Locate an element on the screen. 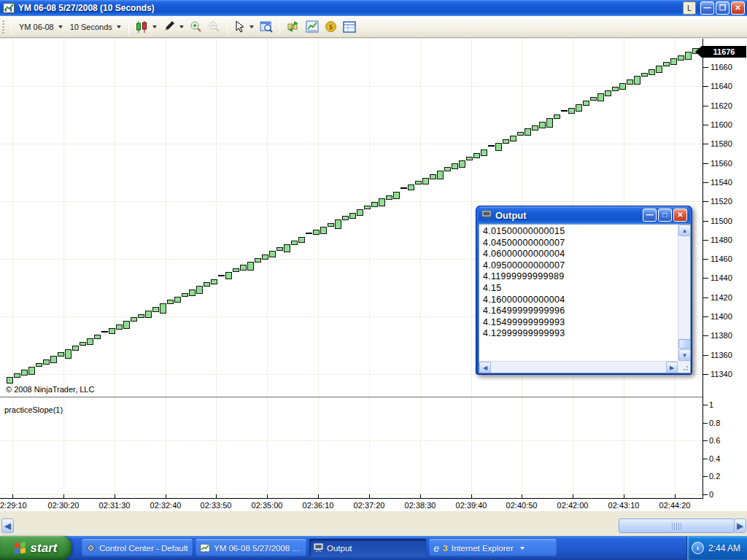 The height and width of the screenshot is (560, 747). chevron-down-icon is located at coordinates (155, 27).